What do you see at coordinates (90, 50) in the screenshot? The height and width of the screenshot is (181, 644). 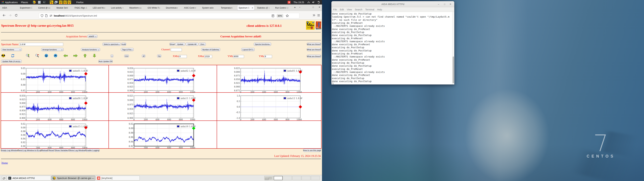 I see `analysis-functions-dropdown: Analysis functions` at bounding box center [90, 50].